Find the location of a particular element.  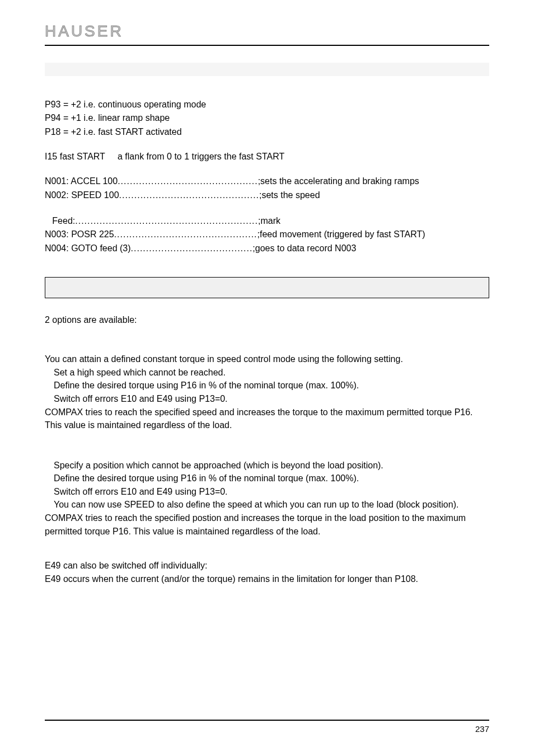

option1-outro: This value is maintained regardless of t… is located at coordinates (267, 425).